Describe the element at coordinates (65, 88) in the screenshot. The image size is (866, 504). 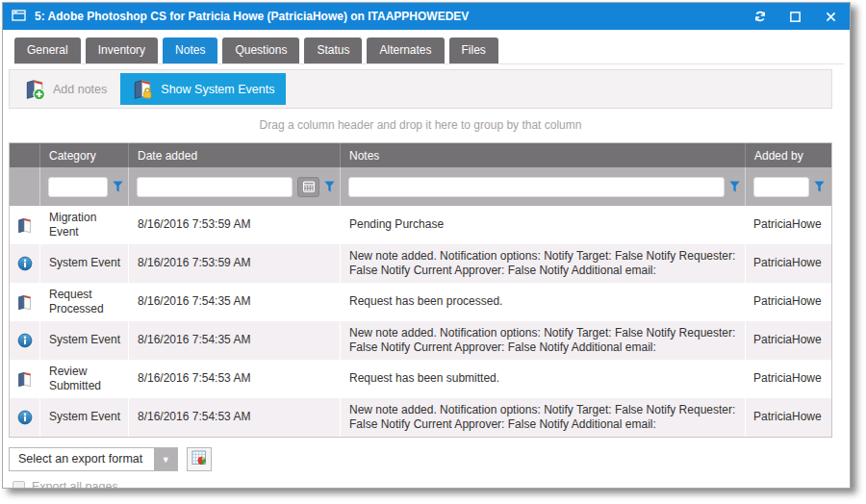
I see `add-notes-button: Add notes` at that location.